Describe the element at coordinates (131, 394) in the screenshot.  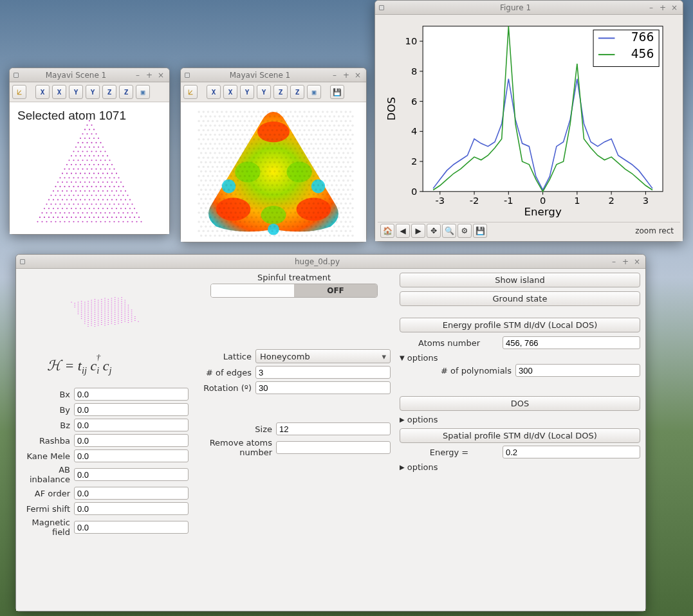
I see `bx-input` at that location.